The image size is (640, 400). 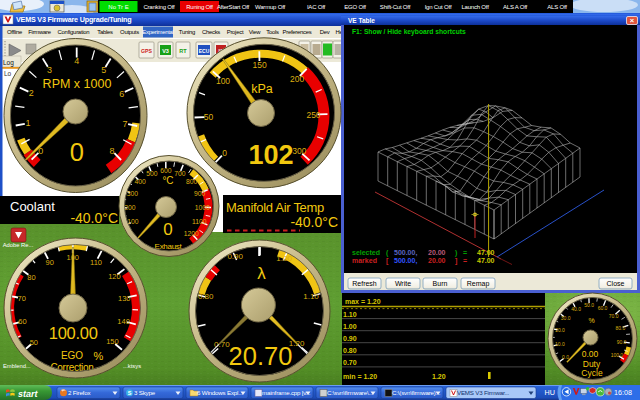 What do you see at coordinates (104, 70) in the screenshot?
I see `svg-text: 5` at bounding box center [104, 70].